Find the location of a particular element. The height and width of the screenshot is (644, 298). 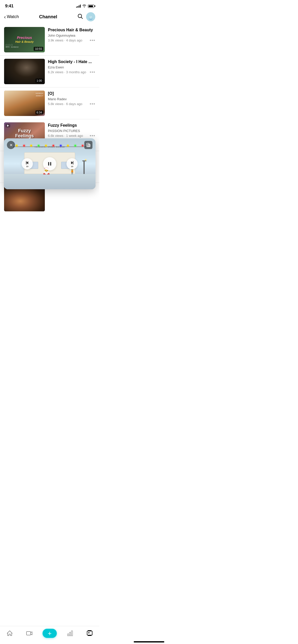

status-time: 9:41 is located at coordinates (9, 6).